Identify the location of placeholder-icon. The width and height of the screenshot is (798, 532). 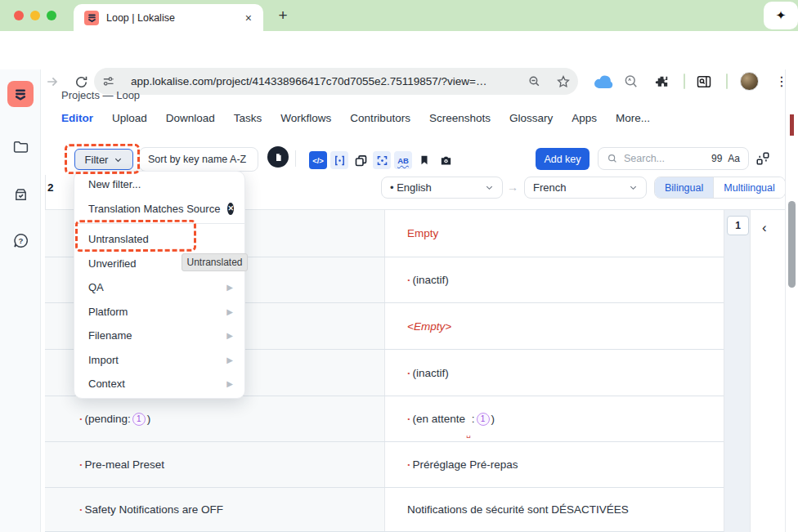
(339, 160).